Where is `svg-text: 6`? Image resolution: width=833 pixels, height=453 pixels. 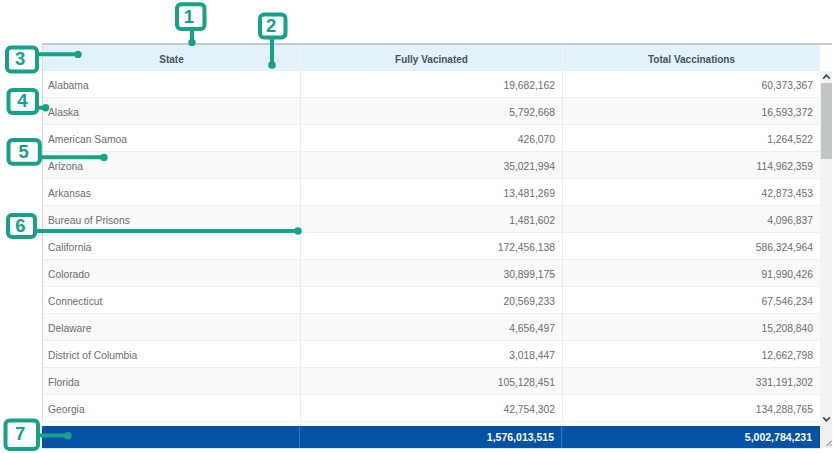 svg-text: 6 is located at coordinates (20, 226).